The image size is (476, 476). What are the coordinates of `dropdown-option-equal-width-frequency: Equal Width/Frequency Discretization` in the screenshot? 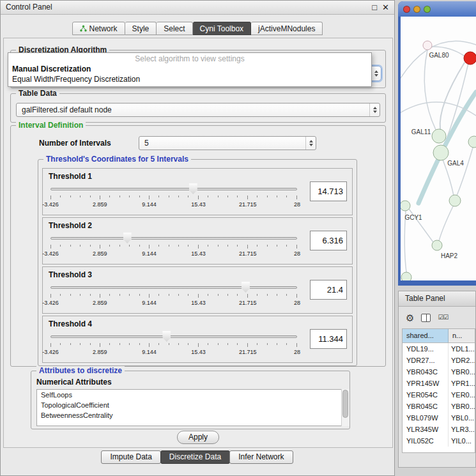 It's located at (190, 79).